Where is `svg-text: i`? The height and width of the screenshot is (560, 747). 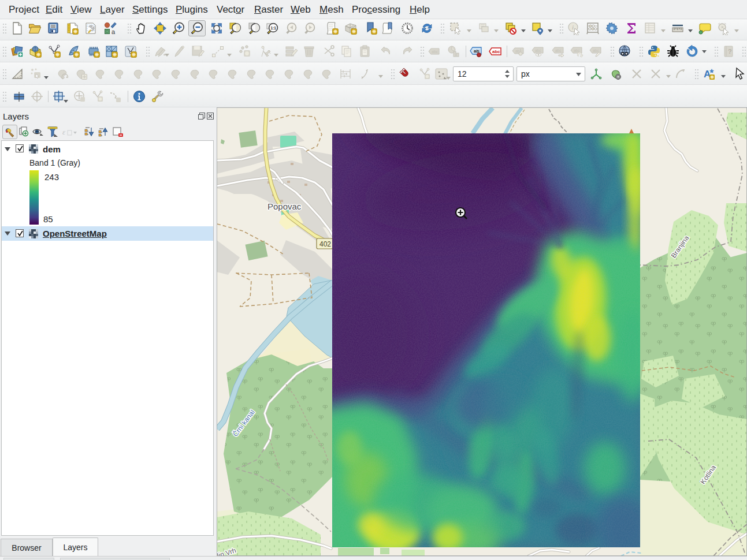 svg-text: i is located at coordinates (573, 27).